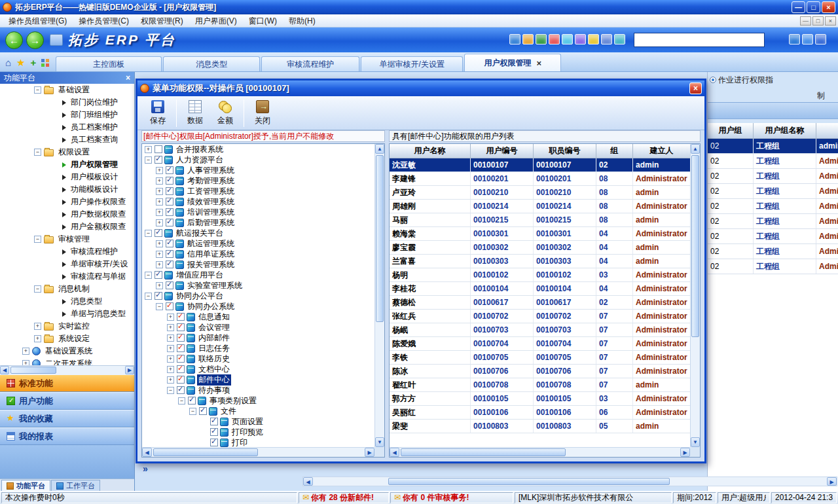 The height and width of the screenshot is (504, 838). What do you see at coordinates (302, 21) in the screenshot?
I see `menu-item: 帮助(H)` at bounding box center [302, 21].